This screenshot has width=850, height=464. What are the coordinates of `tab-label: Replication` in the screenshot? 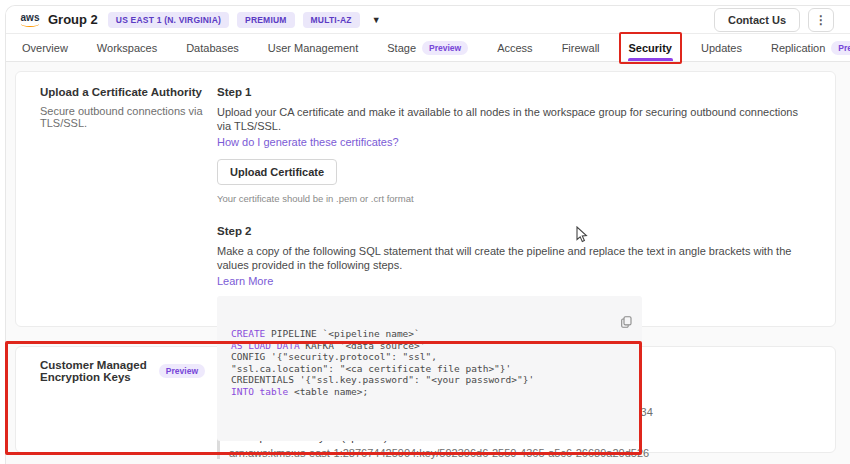 It's located at (798, 48).